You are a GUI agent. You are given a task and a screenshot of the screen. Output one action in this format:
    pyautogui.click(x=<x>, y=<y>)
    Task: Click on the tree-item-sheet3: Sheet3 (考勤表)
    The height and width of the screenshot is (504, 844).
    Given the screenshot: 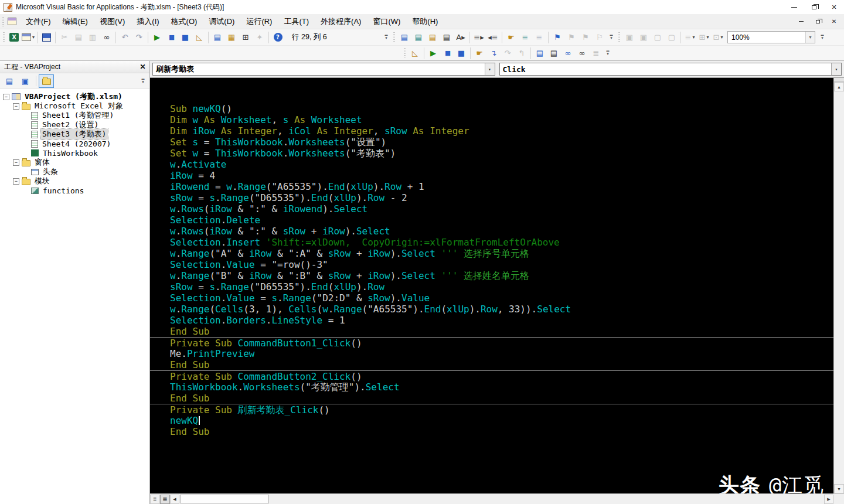 What is the action you would take?
    pyautogui.click(x=76, y=134)
    